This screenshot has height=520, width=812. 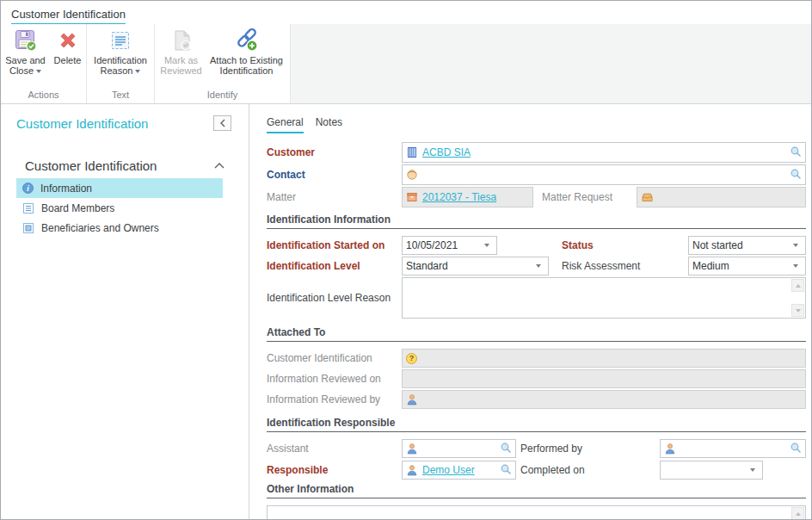 What do you see at coordinates (412, 175) in the screenshot?
I see `contact-person-icon` at bounding box center [412, 175].